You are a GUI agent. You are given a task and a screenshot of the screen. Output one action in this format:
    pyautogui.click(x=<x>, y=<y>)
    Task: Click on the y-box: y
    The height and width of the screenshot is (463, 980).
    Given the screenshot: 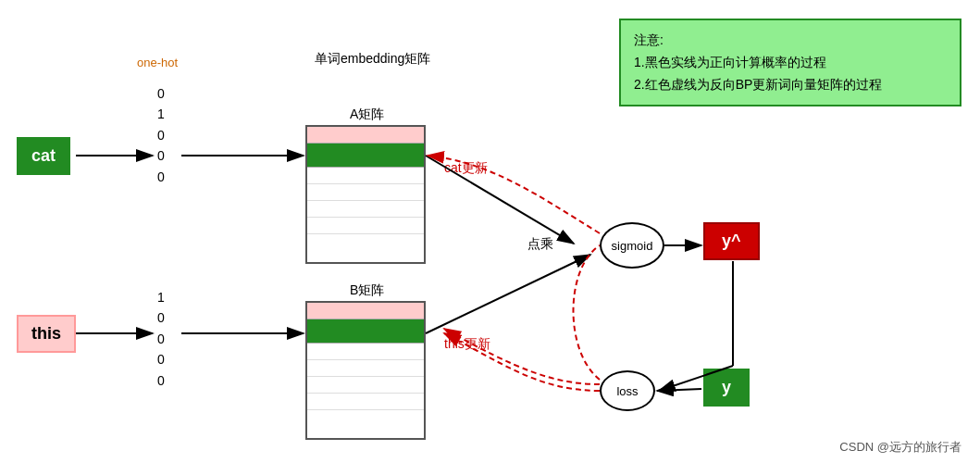 What is the action you would take?
    pyautogui.click(x=726, y=387)
    